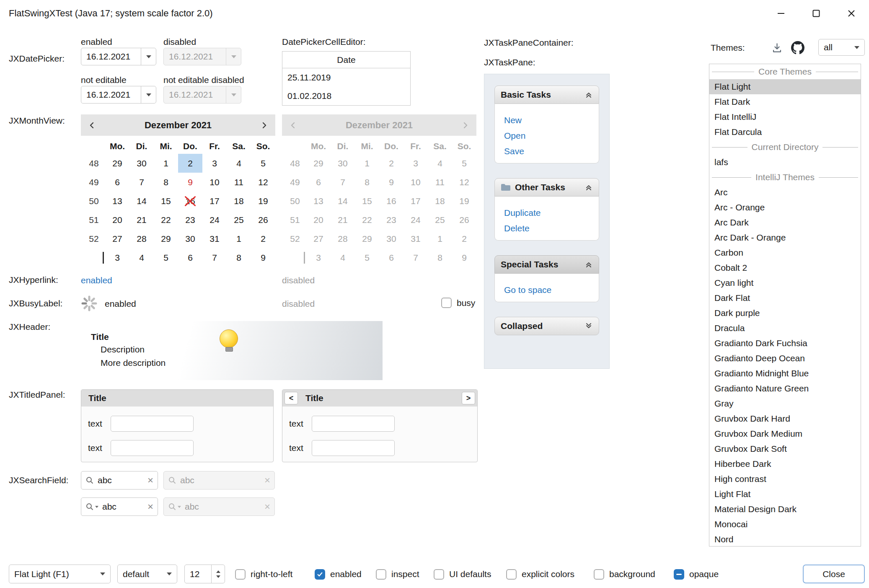  What do you see at coordinates (215, 220) in the screenshot?
I see `day-cell: 24` at bounding box center [215, 220].